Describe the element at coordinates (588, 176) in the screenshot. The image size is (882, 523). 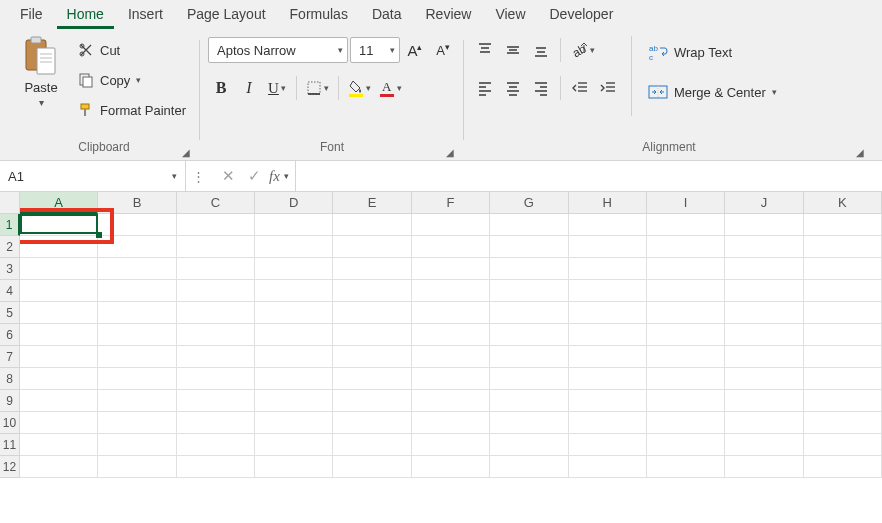
I see `formula-bar-input` at that location.